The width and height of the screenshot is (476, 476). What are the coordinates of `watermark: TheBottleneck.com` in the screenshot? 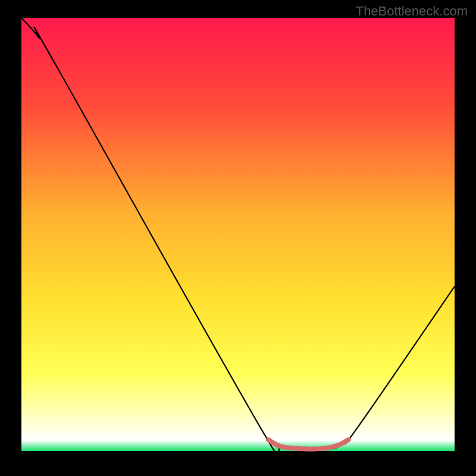 It's located at (412, 11).